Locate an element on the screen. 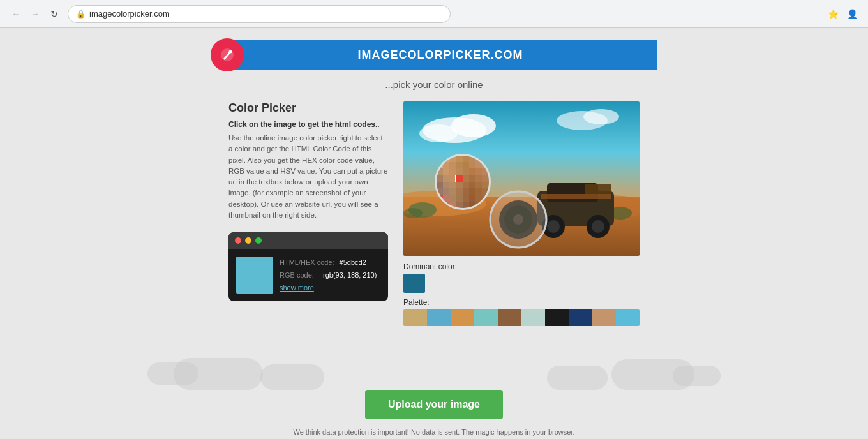 Image resolution: width=868 pixels, height=439 pixels. section-title: Color Picker is located at coordinates (308, 108).